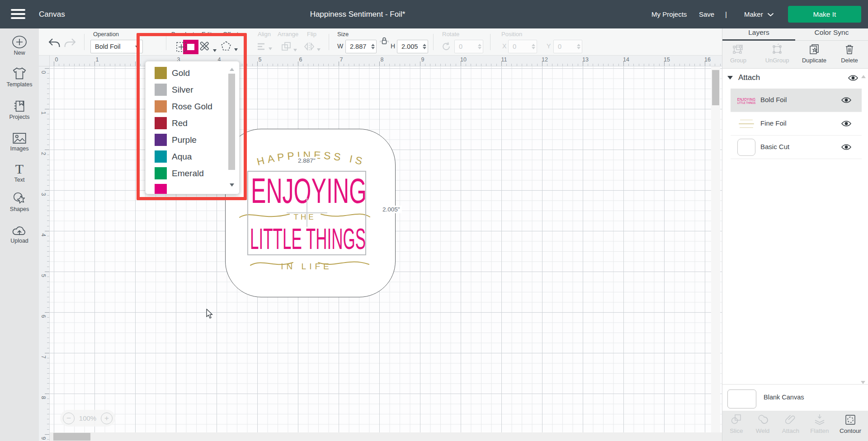 The image size is (868, 441). What do you see at coordinates (54, 44) in the screenshot?
I see `undo-button` at bounding box center [54, 44].